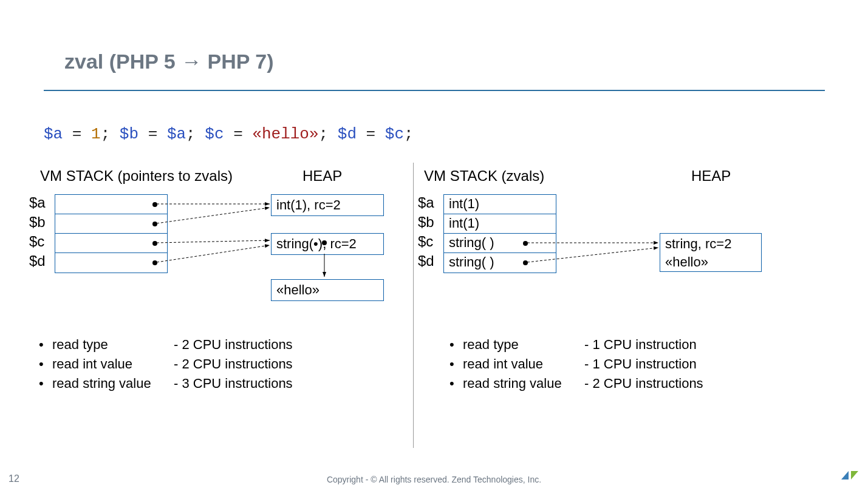  Describe the element at coordinates (285, 134) in the screenshot. I see `code-token: «hello»` at that location.